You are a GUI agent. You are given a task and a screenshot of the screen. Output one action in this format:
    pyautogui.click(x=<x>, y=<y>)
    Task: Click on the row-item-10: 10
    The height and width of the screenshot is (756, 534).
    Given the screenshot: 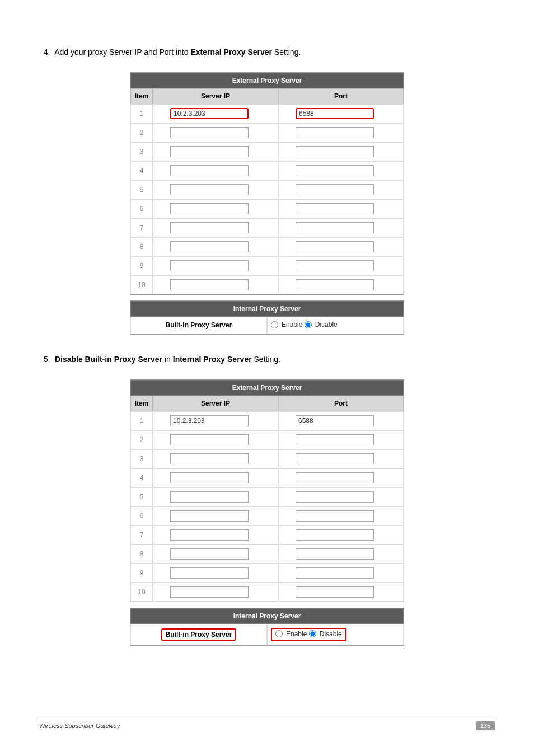 What is the action you would take?
    pyautogui.click(x=142, y=285)
    